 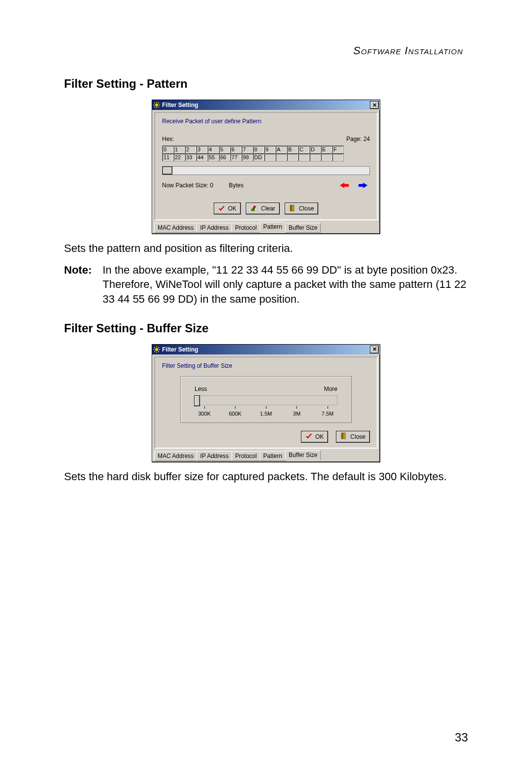 What do you see at coordinates (266, 248) in the screenshot?
I see `section1-caption: Sets the pattern and position as filteri…` at bounding box center [266, 248].